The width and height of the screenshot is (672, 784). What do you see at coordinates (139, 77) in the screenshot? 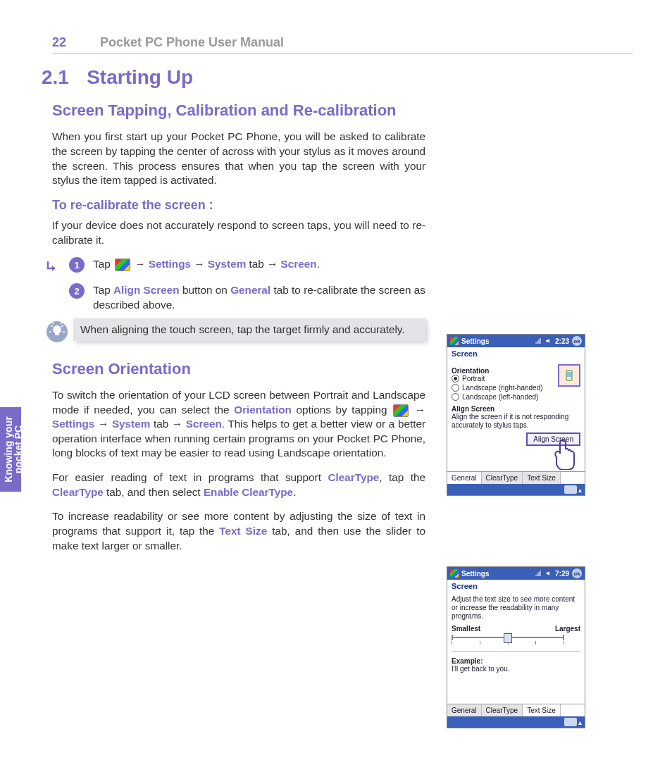
I see `section-title: Starting Up` at bounding box center [139, 77].